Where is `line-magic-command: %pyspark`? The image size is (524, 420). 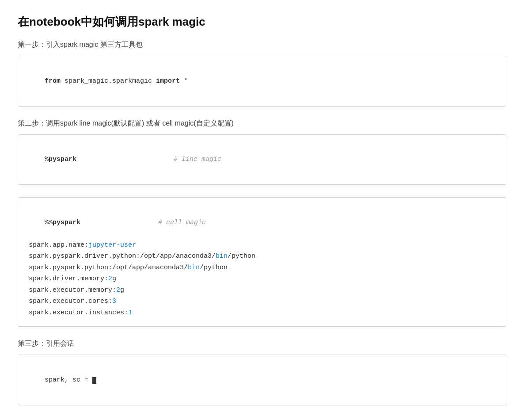 line-magic-command: %pyspark is located at coordinates (61, 159).